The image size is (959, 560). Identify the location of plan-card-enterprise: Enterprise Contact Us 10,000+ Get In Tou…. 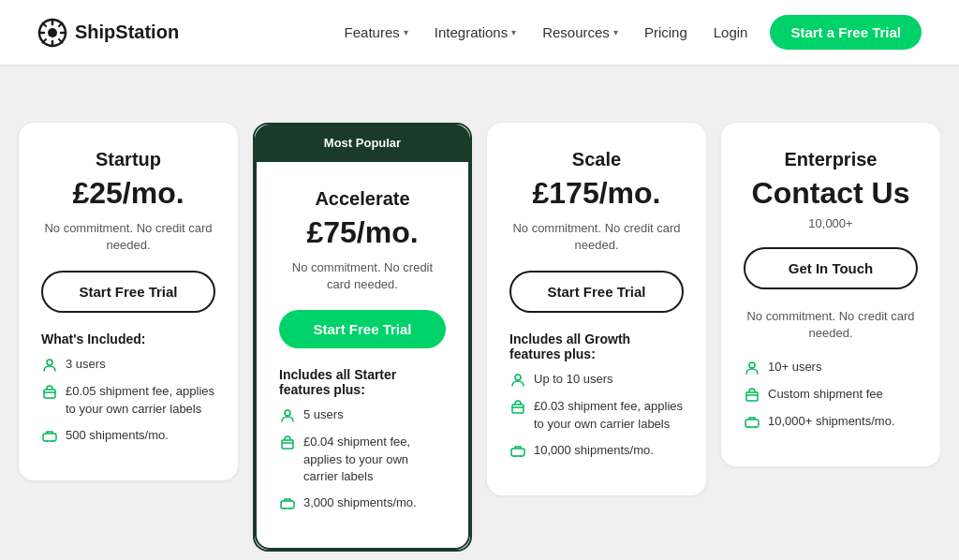
(831, 294).